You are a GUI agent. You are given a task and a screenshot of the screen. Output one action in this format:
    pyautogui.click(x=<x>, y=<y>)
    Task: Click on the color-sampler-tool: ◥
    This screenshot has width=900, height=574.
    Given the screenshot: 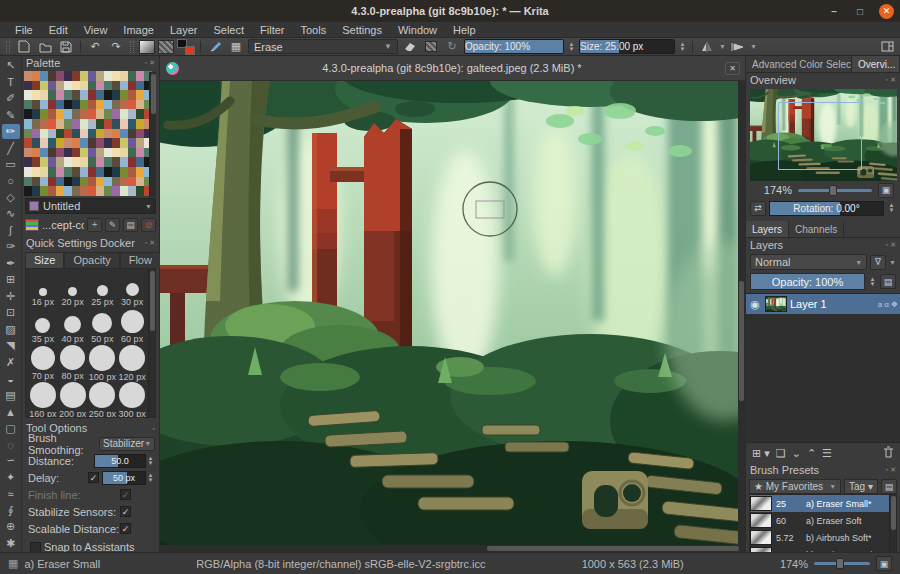 What is the action you would take?
    pyautogui.click(x=11, y=346)
    